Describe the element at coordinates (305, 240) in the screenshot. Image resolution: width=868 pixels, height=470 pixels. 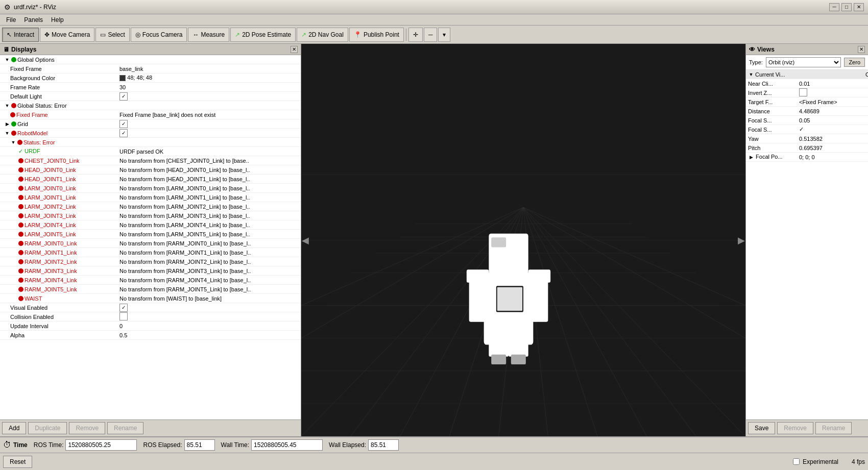
I see `viewport-left-arrow: ◀` at that location.